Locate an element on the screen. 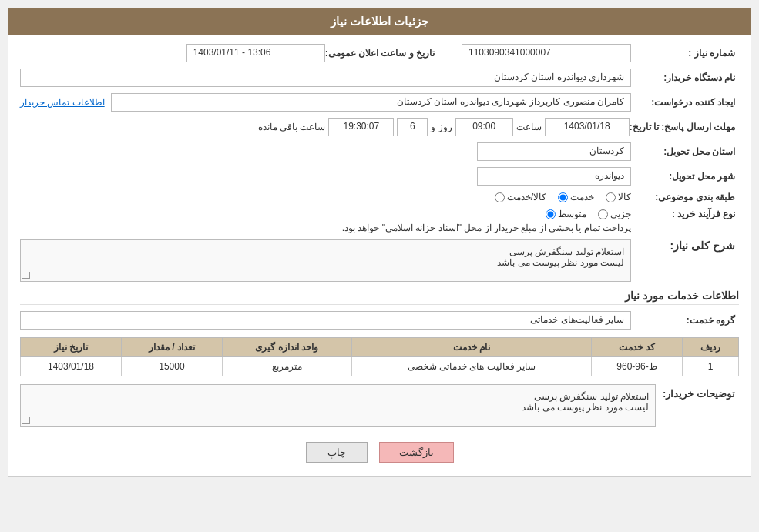 This screenshot has width=759, height=532. table-cell-code: ط-96-960 is located at coordinates (637, 366).